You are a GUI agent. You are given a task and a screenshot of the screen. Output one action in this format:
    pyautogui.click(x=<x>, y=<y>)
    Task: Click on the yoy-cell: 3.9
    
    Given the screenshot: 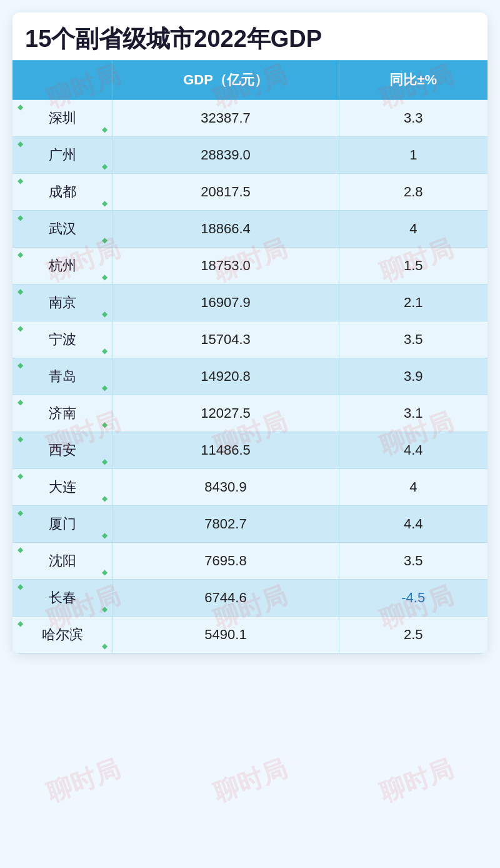 What is the action you would take?
    pyautogui.click(x=413, y=376)
    